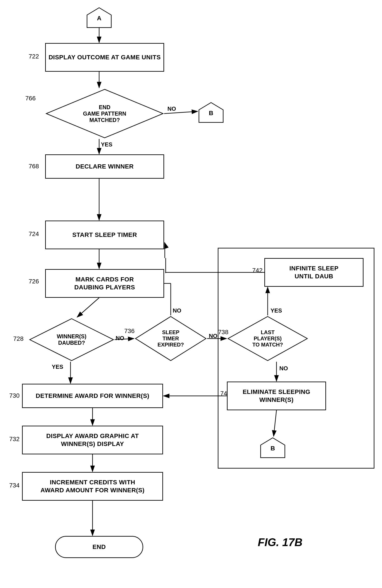  What do you see at coordinates (280, 542) in the screenshot?
I see `fig-label: FIG. 17B` at bounding box center [280, 542].